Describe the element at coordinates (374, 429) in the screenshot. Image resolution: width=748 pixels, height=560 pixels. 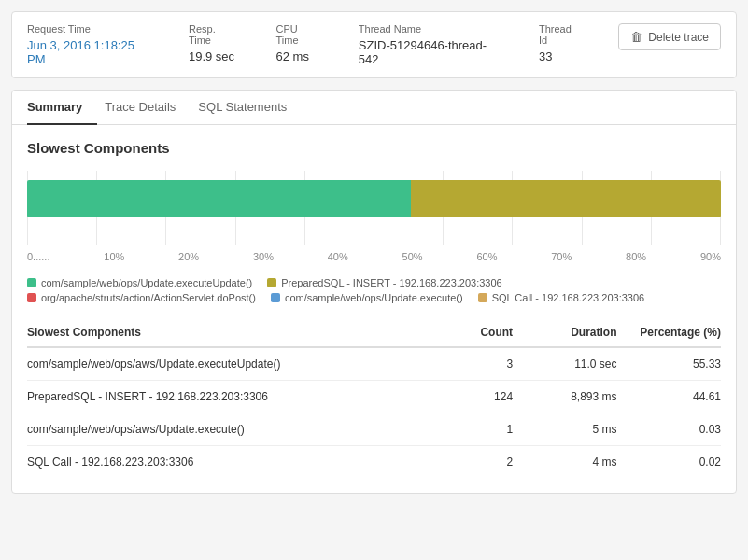
I see `table-row: com/sample/web/ops/aws/Update.execute() …` at that location.